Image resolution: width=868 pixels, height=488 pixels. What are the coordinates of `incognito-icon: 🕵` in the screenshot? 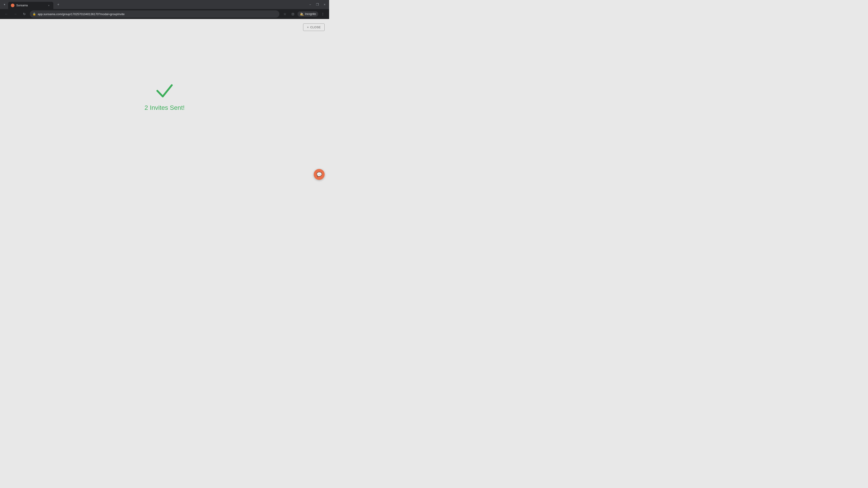 It's located at (302, 14).